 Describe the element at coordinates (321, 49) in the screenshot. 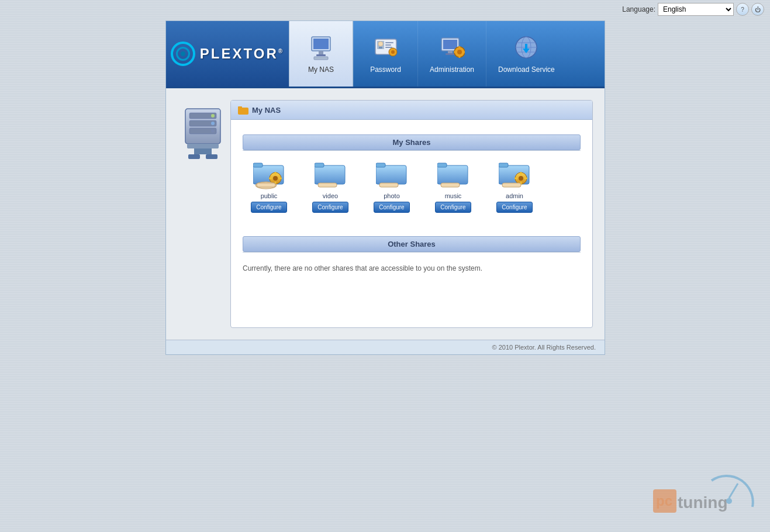

I see `my-nas-icon` at that location.